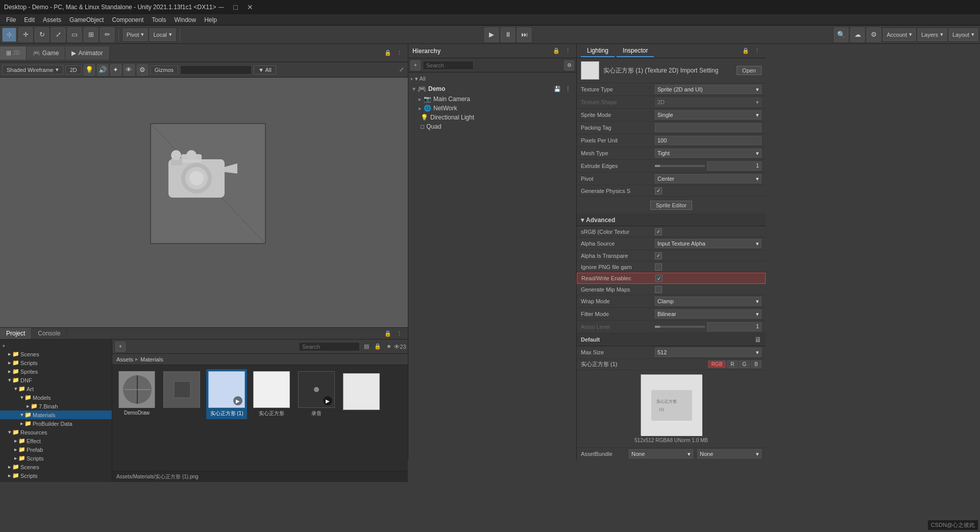  What do you see at coordinates (135, 35) in the screenshot?
I see `pivot-dropdown: Pivot▾` at bounding box center [135, 35].